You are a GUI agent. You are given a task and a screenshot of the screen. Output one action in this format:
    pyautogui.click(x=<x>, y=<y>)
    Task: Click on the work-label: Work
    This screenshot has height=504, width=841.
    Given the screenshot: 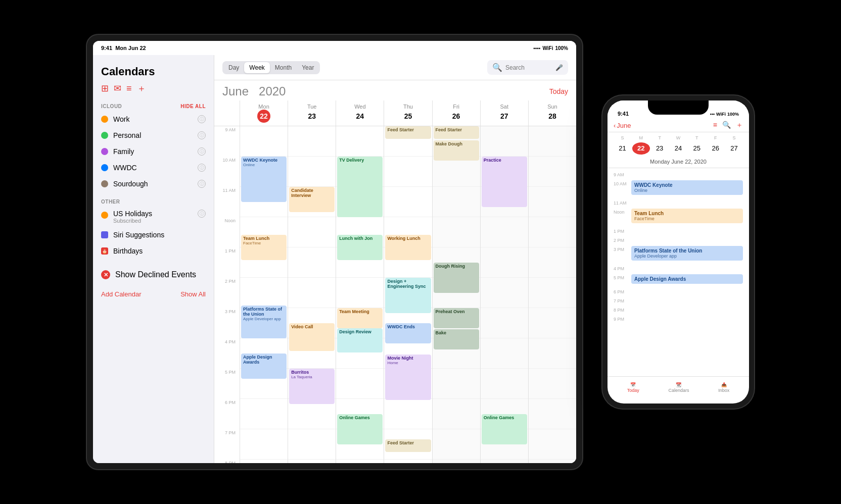 What is the action you would take?
    pyautogui.click(x=153, y=119)
    